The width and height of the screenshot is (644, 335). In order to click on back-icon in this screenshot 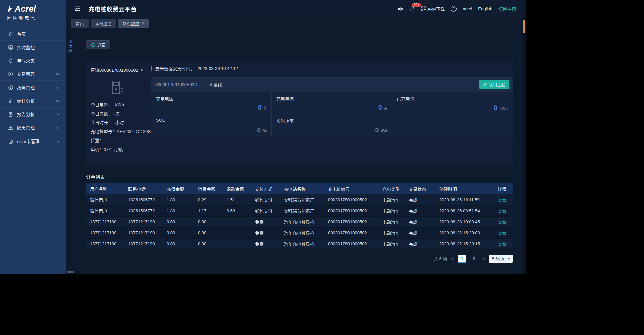, I will do `click(93, 45)`.